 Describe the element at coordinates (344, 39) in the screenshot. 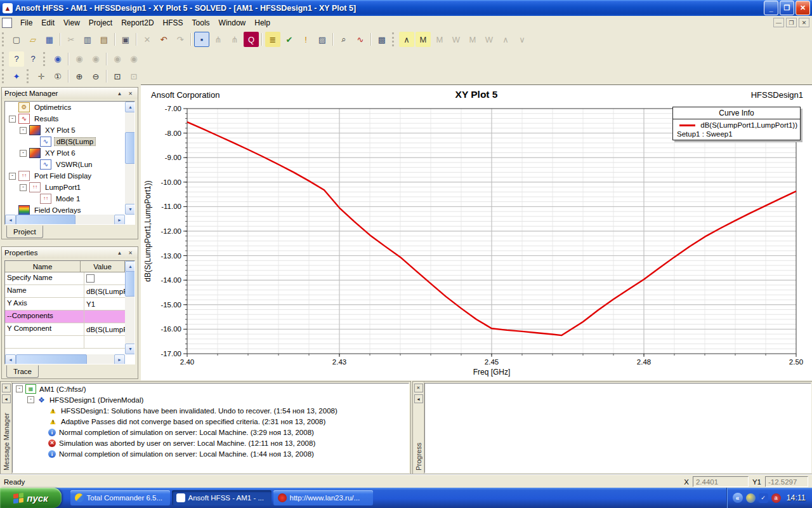

I see `field-zoom-icon: ⌕` at that location.